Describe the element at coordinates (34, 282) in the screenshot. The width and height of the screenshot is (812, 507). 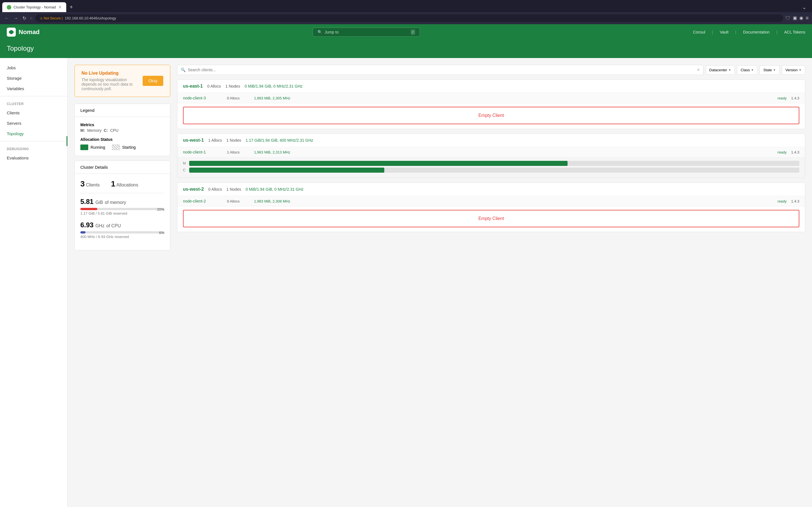
I see `sidebar: Jobs Storage Variables CLUSTER Clients S…` at that location.